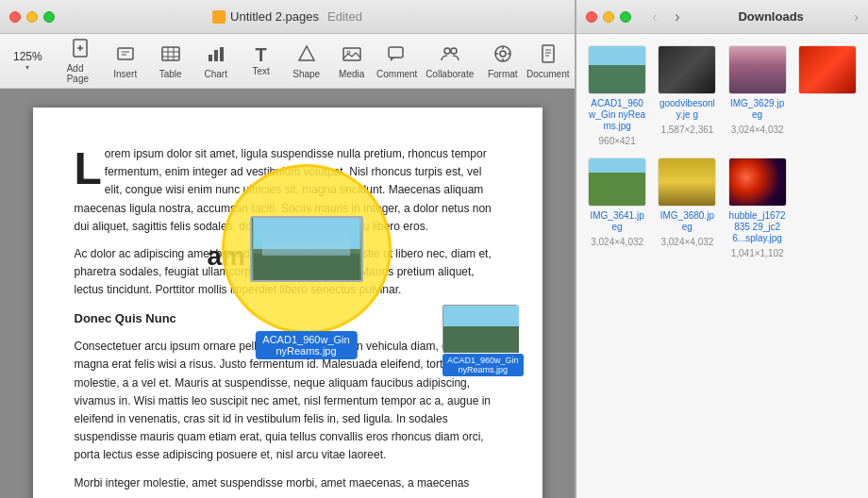 This screenshot has height=498, width=868. What do you see at coordinates (758, 96) in the screenshot?
I see `list-item: IMG_3629.jpeg 3,024×4,032` at bounding box center [758, 96].